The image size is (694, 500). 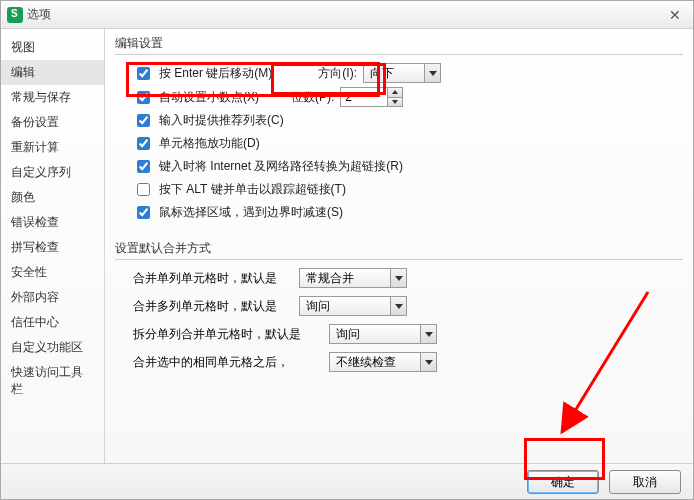 I want to click on combo-merge-2-value: 询问, so click(x=345, y=306).